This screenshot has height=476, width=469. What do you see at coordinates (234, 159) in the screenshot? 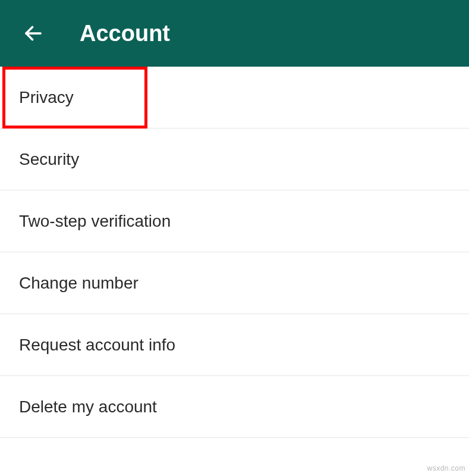
I see `list-item-security: Security` at bounding box center [234, 159].